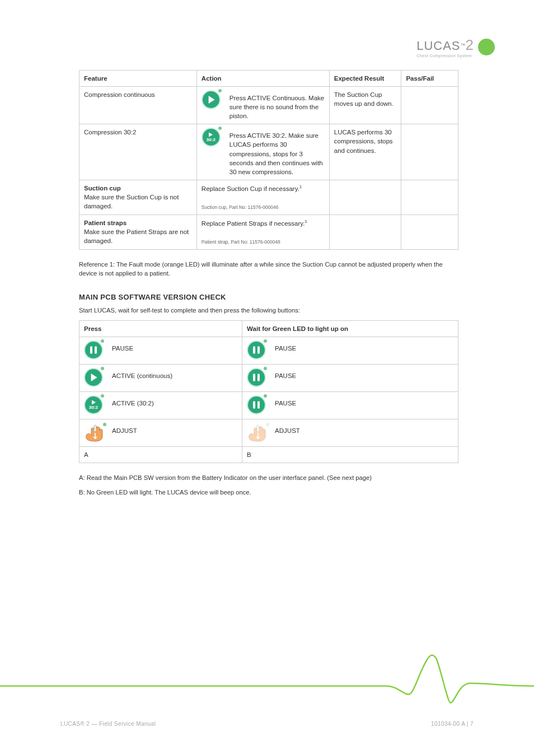 This screenshot has width=534, height=756. I want to click on action-cell: Replace Suction Cup if necessary.1 Sucti…, so click(263, 197).